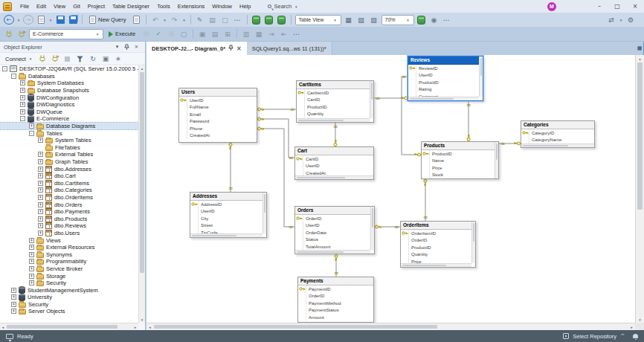 The image size is (644, 342). What do you see at coordinates (137, 48) in the screenshot?
I see `close-icon: ×` at bounding box center [137, 48].